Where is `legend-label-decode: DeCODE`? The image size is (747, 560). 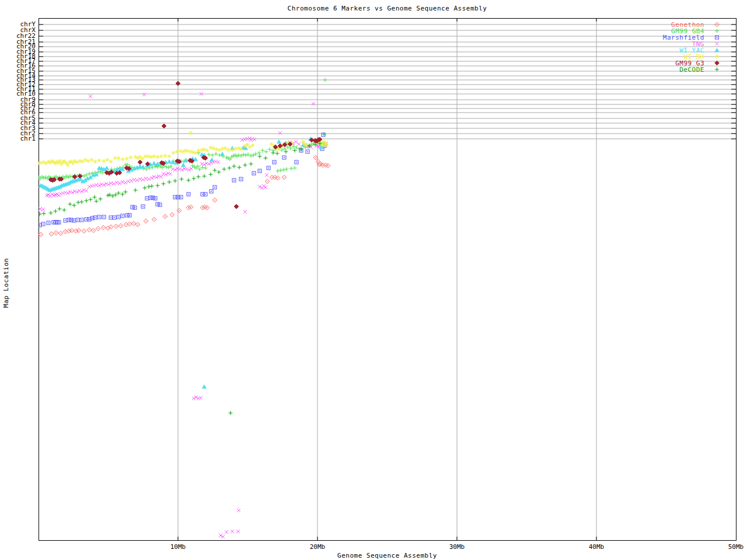 legend-label-decode: DeCODE is located at coordinates (692, 70).